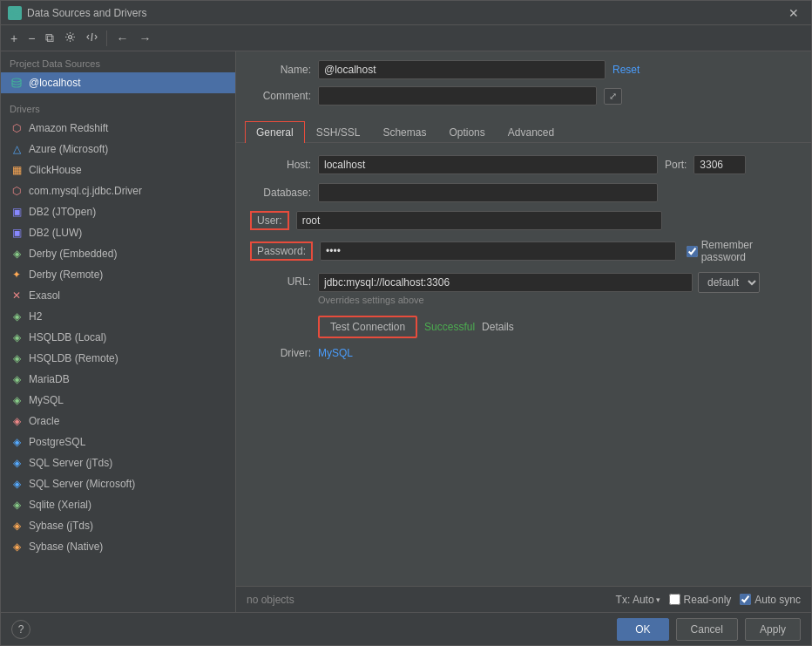  Describe the element at coordinates (49, 379) in the screenshot. I see `driver-label: MariaDB` at that location.